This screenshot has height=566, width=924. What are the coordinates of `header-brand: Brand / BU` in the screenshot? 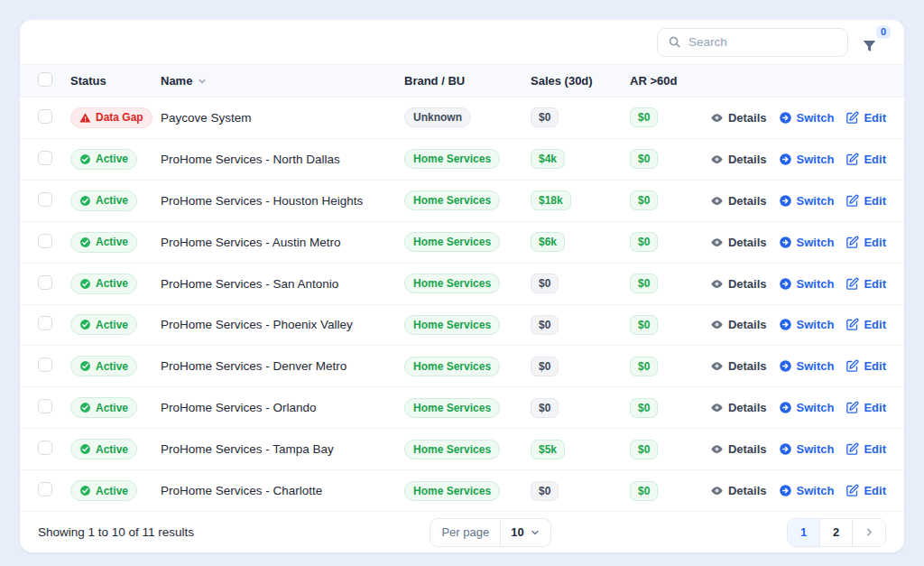 It's located at (467, 81).